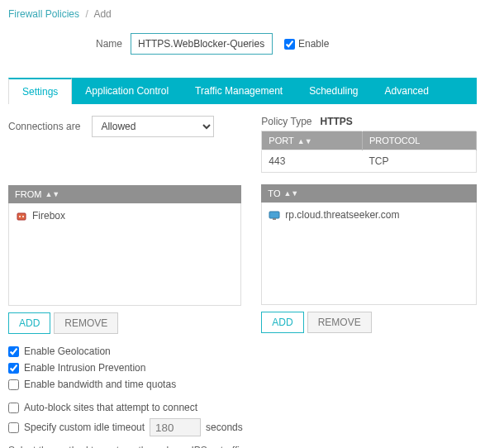 The width and height of the screenshot is (485, 448). Describe the element at coordinates (337, 122) in the screenshot. I see `policy-type-value: HTTPS` at that location.